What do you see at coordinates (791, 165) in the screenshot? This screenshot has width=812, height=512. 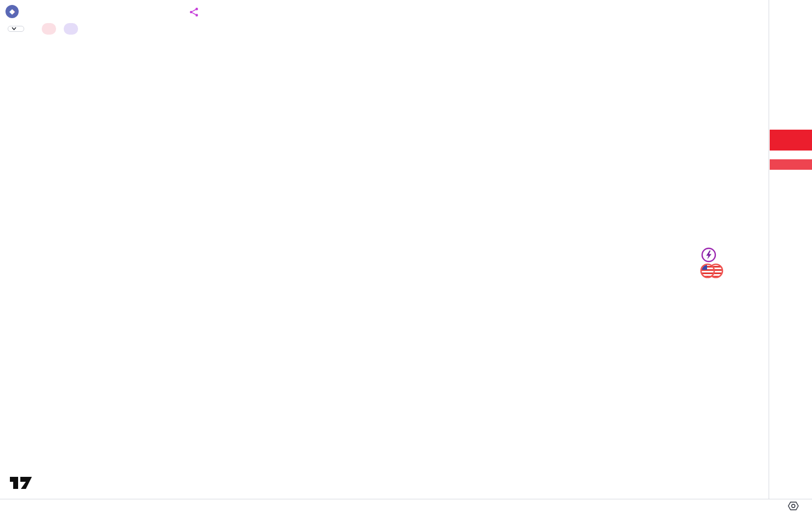 I see `alert-level-tag` at bounding box center [791, 165].